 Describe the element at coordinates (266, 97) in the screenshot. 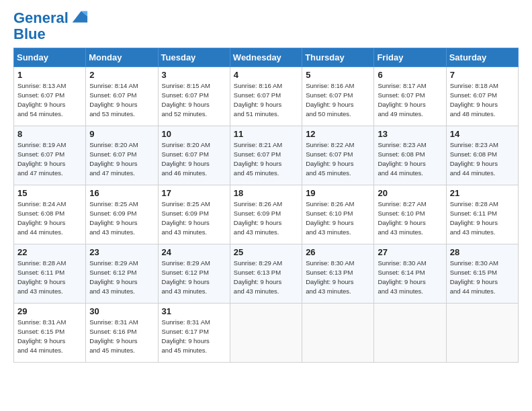

I see `day-cell-4: 4 Sunrise: 8:16 AMSunset: 6:07 PMDayligh…` at that location.